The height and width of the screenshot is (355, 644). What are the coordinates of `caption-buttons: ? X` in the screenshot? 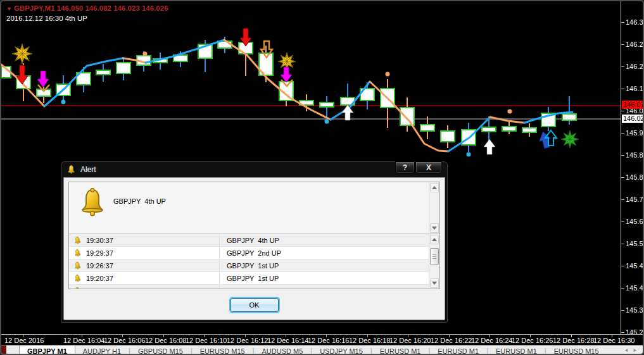 It's located at (419, 167).